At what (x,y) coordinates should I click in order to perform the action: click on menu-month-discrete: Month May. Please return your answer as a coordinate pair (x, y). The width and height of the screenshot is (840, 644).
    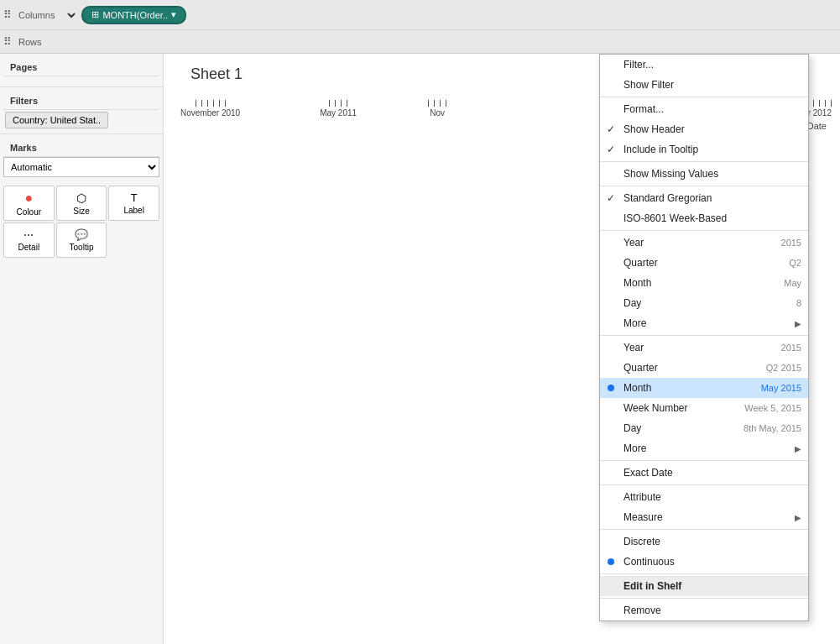
    Looking at the image, I should click on (704, 283).